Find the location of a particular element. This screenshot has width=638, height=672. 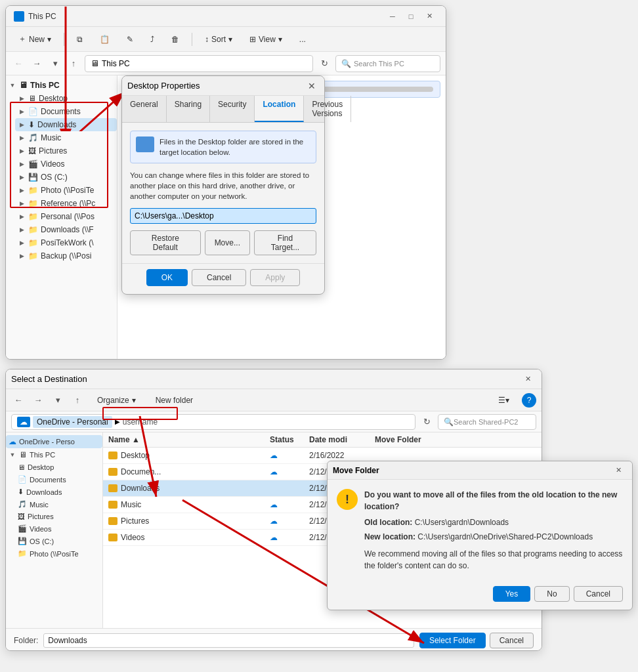

sidebar-item-downloads: ▶ ⬇ Downloads is located at coordinates (66, 125).